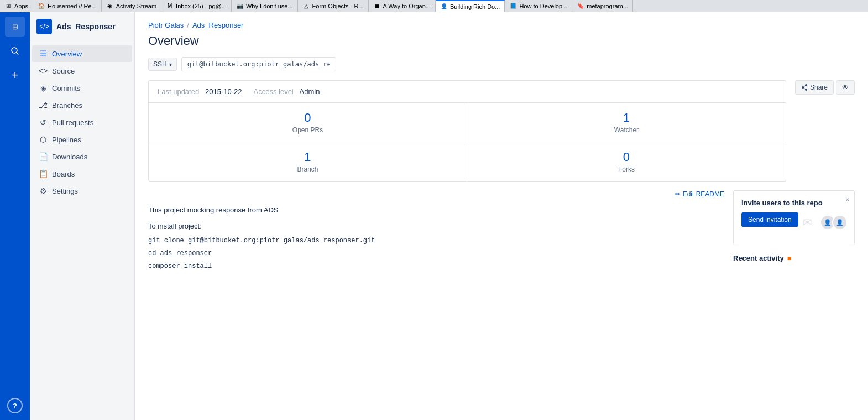 Image resolution: width=868 pixels, height=420 pixels. Describe the element at coordinates (794, 258) in the screenshot. I see `recent-activity-section: Recent activity ■` at that location.